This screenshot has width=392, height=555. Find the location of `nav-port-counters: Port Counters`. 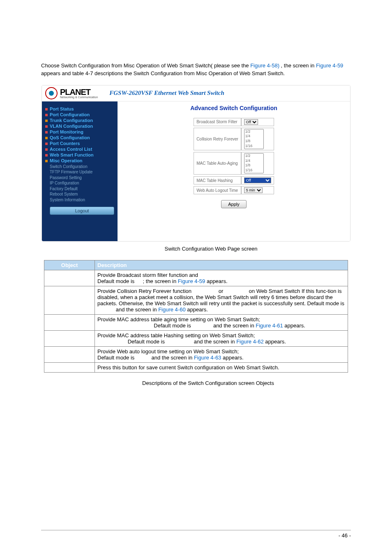

nav-port-counters: Port Counters is located at coordinates (80, 143).